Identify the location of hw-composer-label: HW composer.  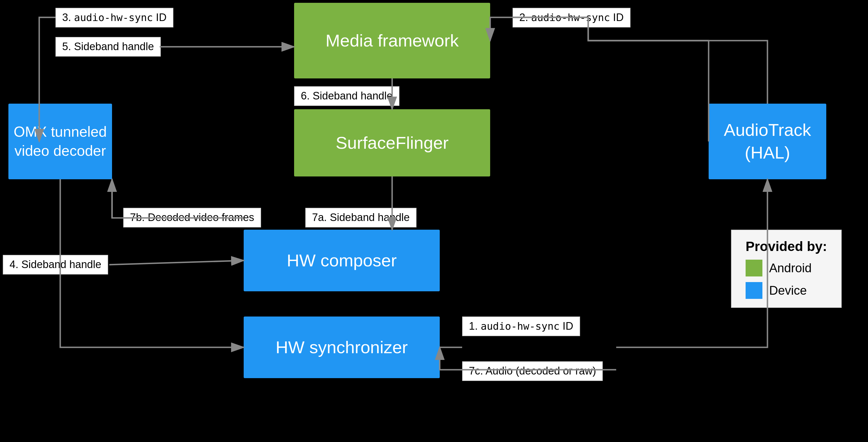
(342, 261).